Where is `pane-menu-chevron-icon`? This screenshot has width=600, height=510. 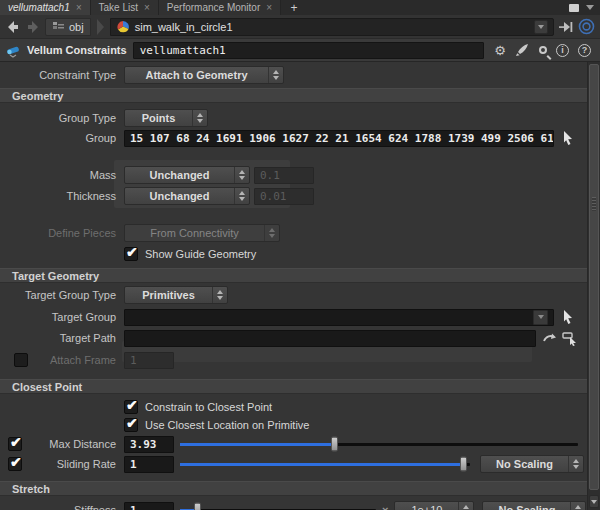 pane-menu-chevron-icon is located at coordinates (590, 8).